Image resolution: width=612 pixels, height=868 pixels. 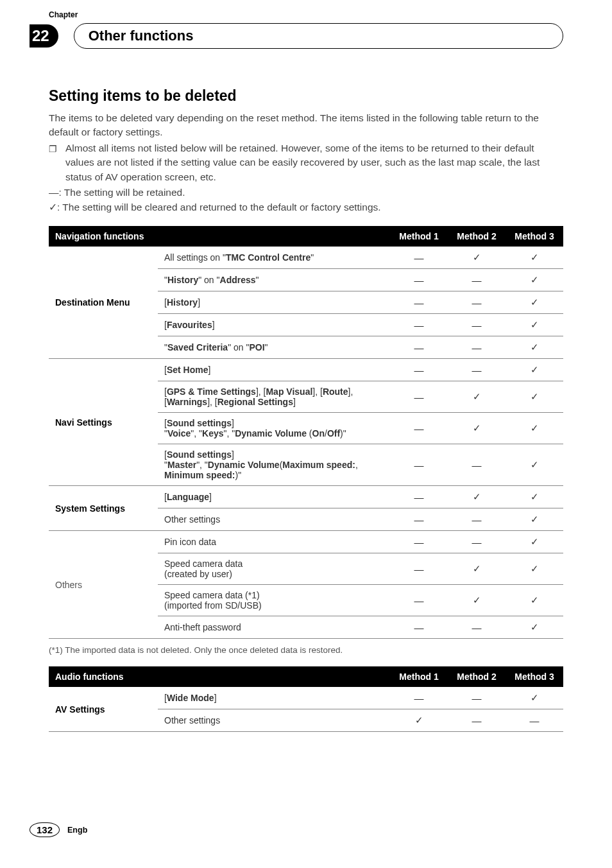 What do you see at coordinates (306, 542) in the screenshot?
I see `table-row: Others Pin icon data — — ✓` at bounding box center [306, 542].